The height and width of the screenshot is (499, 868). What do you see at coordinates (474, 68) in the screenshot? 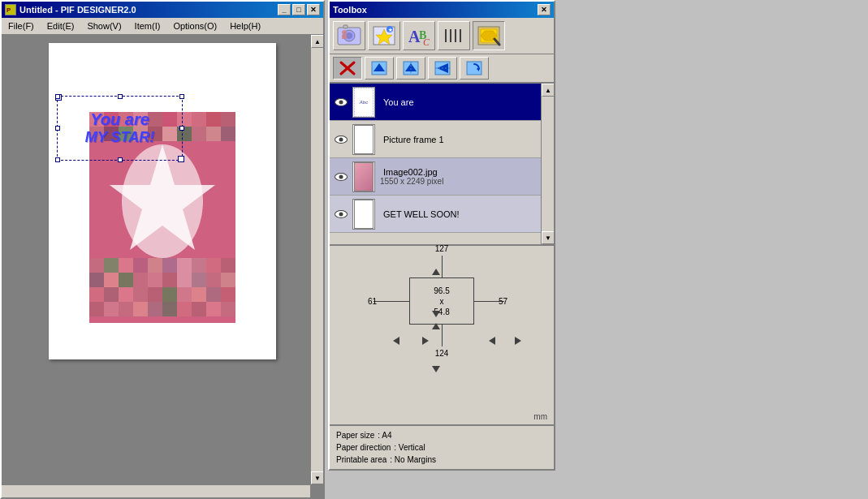
I see `rotate-button` at bounding box center [474, 68].